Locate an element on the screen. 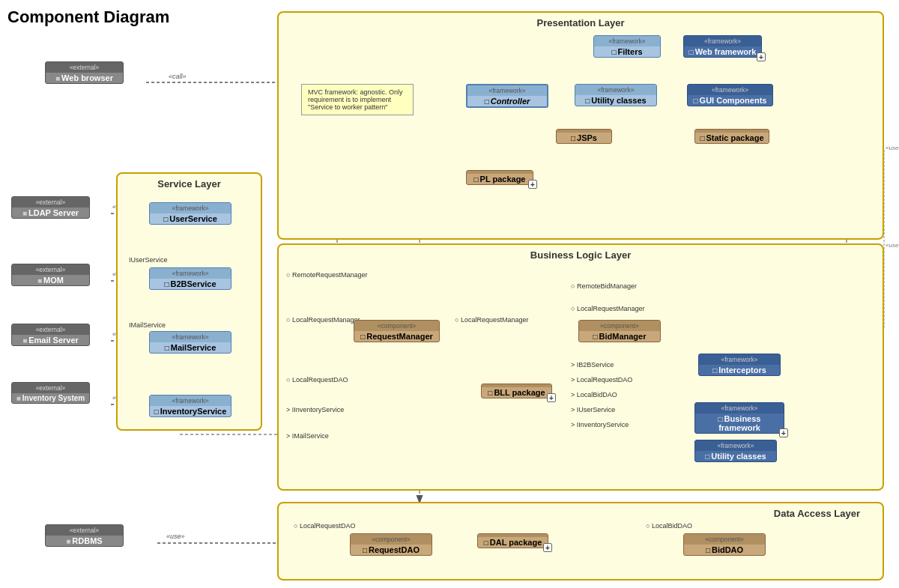 The width and height of the screenshot is (899, 588). service-layer-box: Service Layer «framework» □UserService I… is located at coordinates (189, 301).